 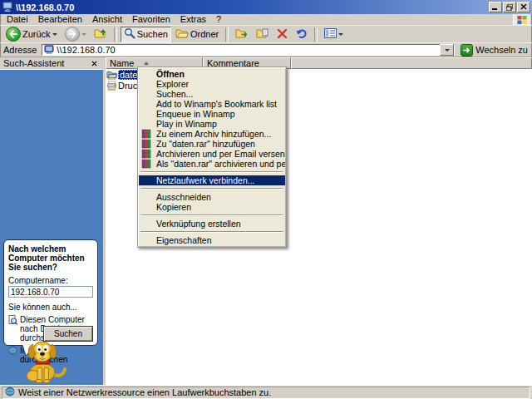 What do you see at coordinates (212, 157) in the screenshot?
I see `context-menu: Öffnen Explorer Suchen... Add to Winamp'…` at bounding box center [212, 157].